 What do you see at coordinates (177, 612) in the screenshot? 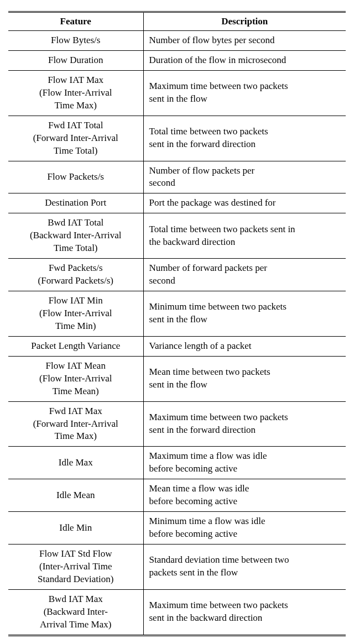
I see `table-row: Bwd IAT Max(Backward Inter-Arrival Time …` at bounding box center [177, 612].